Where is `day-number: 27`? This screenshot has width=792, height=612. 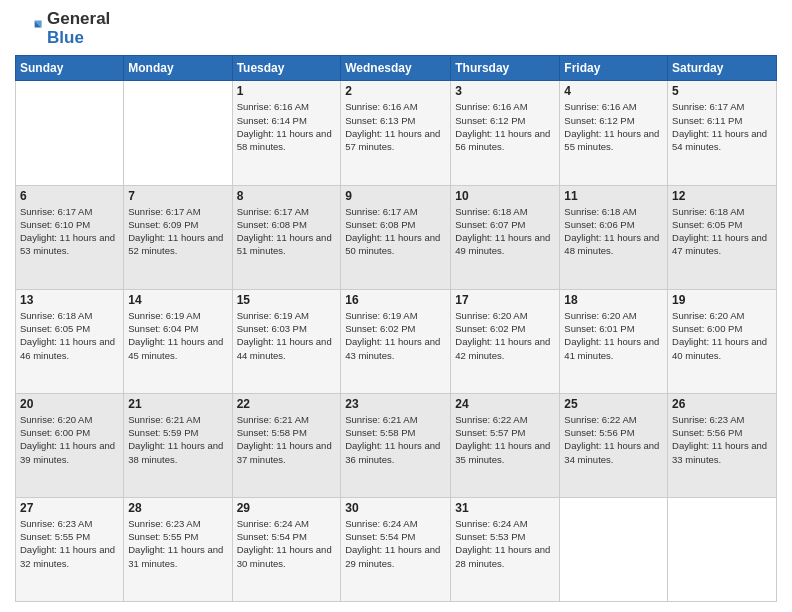
day-number: 27 is located at coordinates (70, 508).